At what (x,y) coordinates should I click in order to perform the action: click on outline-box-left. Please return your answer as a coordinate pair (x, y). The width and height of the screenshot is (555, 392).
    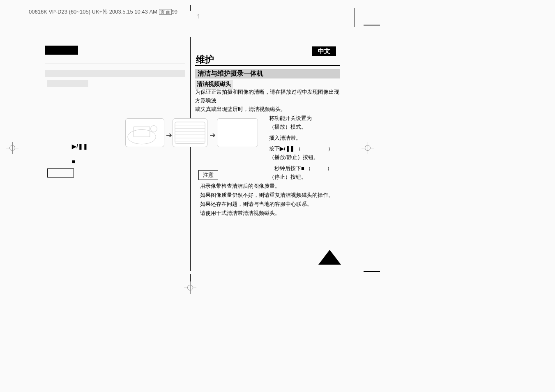
    Looking at the image, I should click on (61, 173).